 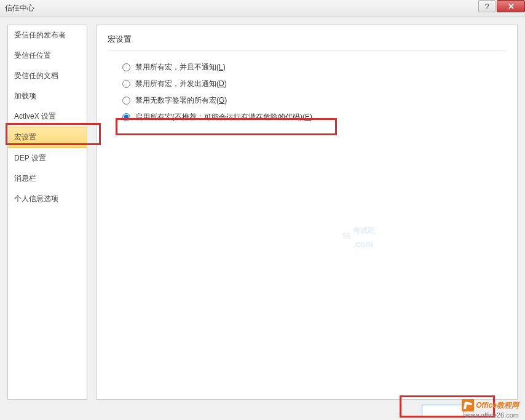 What do you see at coordinates (307, 42) in the screenshot?
I see `section-title: 宏设置` at bounding box center [307, 42].